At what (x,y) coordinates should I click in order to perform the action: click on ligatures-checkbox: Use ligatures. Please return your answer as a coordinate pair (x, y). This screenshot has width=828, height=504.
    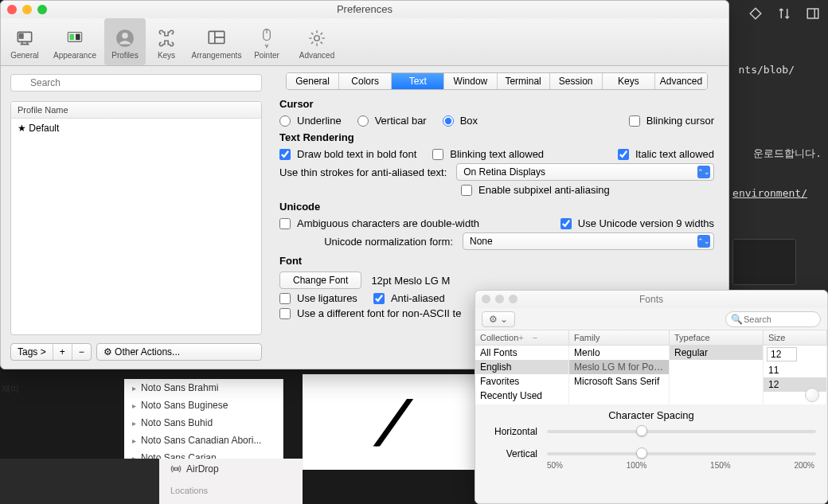
    Looking at the image, I should click on (318, 298).